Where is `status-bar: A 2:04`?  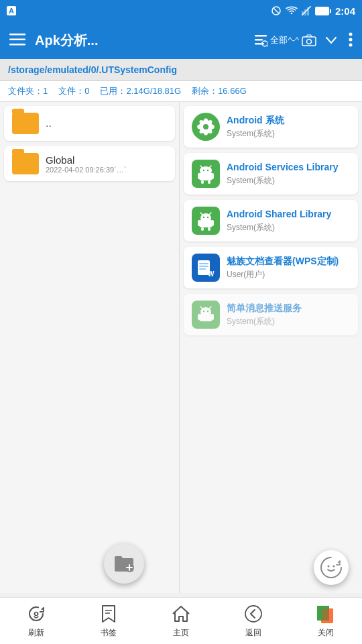 status-bar: A 2:04 is located at coordinates (181, 11).